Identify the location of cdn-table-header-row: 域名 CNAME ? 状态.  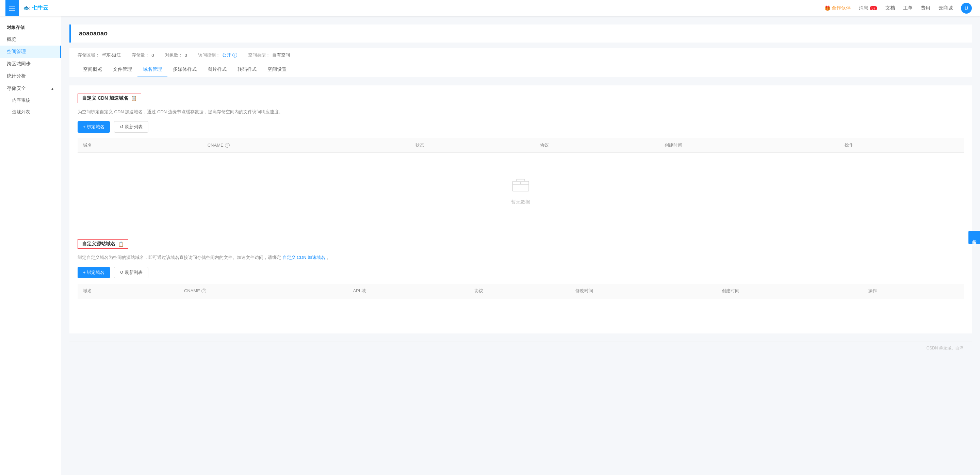
(520, 145).